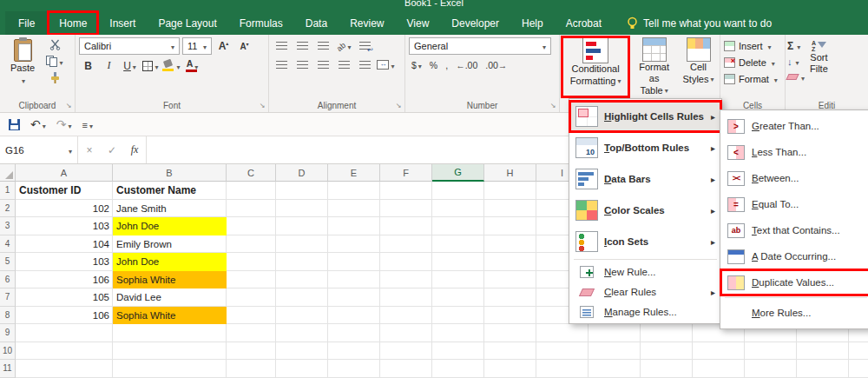 Image resolution: width=868 pixels, height=378 pixels. Describe the element at coordinates (281, 64) in the screenshot. I see `align-left-button` at that location.